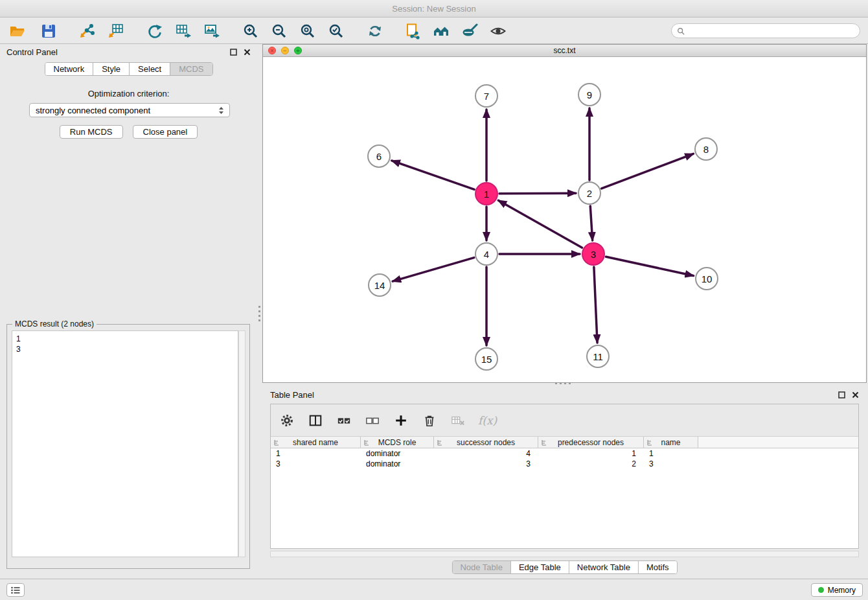 Image resolution: width=868 pixels, height=600 pixels. What do you see at coordinates (671, 464) in the screenshot?
I see `table-cell: 3` at bounding box center [671, 464].